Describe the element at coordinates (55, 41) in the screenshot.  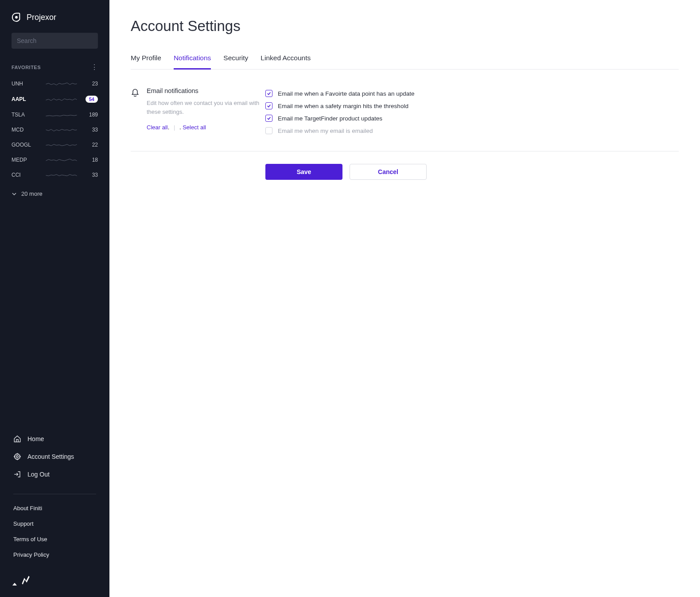
I see `search-box` at that location.